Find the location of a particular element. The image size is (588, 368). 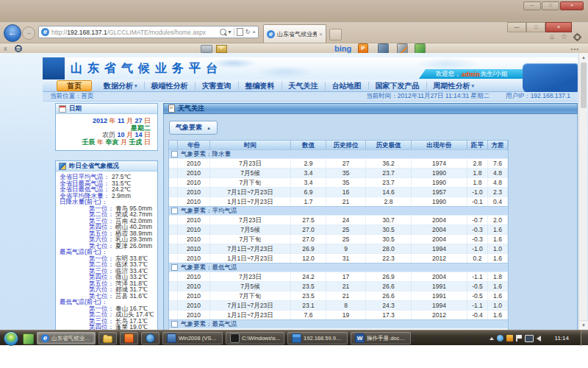

addon-more-button: ••• is located at coordinates (575, 49).